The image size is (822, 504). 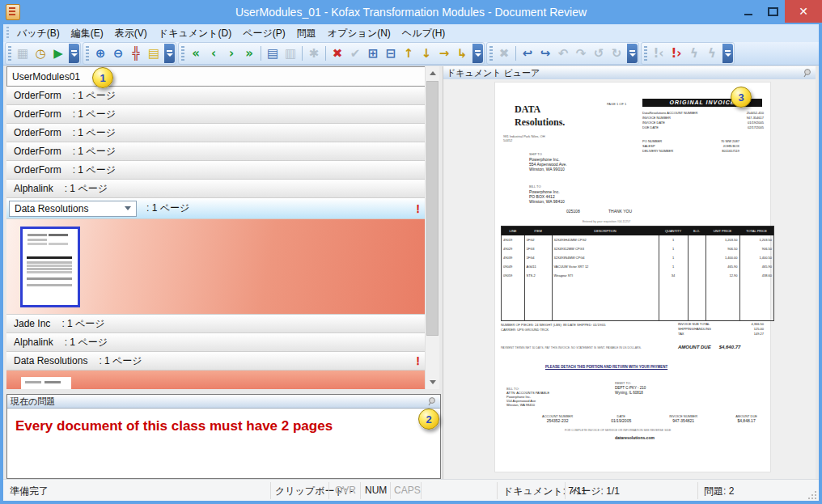 I want to click on document-list-scrollbar, so click(x=432, y=228).